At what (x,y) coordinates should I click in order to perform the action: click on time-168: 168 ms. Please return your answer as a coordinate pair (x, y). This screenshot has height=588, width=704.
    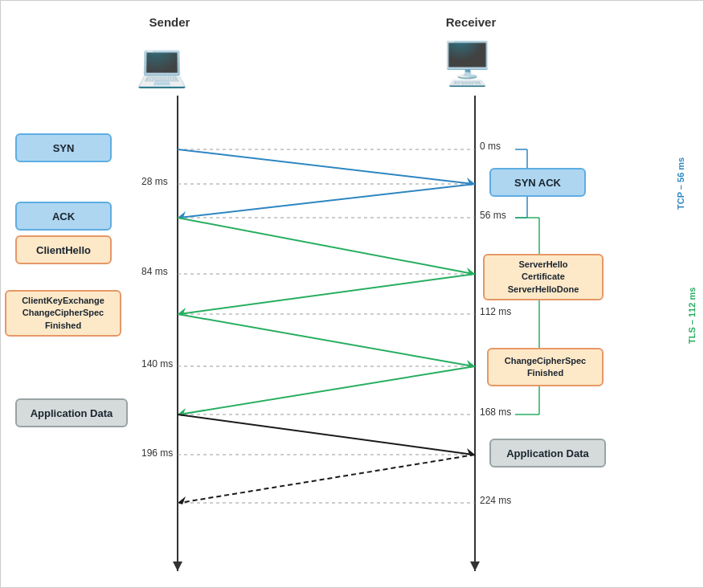
    Looking at the image, I should click on (495, 412).